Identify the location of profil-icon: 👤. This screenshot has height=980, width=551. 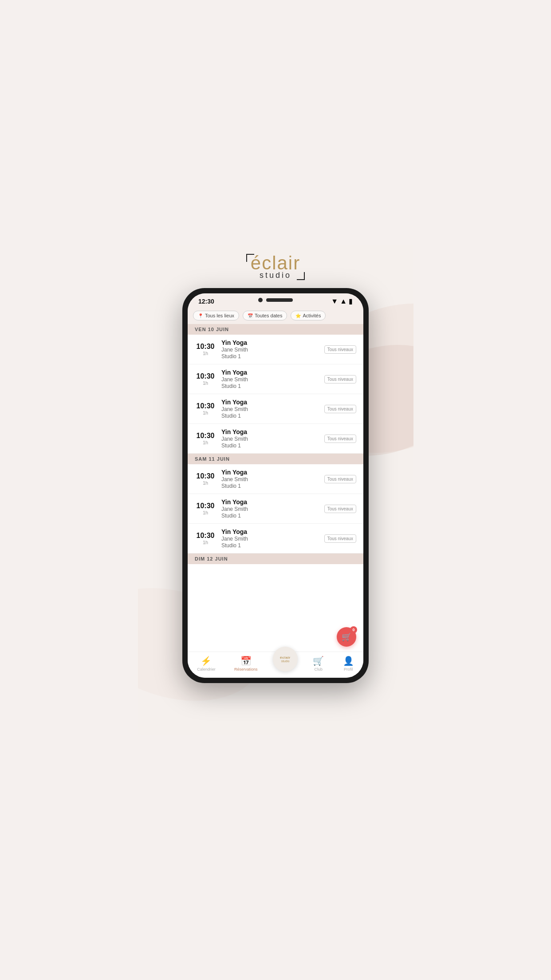
(349, 661).